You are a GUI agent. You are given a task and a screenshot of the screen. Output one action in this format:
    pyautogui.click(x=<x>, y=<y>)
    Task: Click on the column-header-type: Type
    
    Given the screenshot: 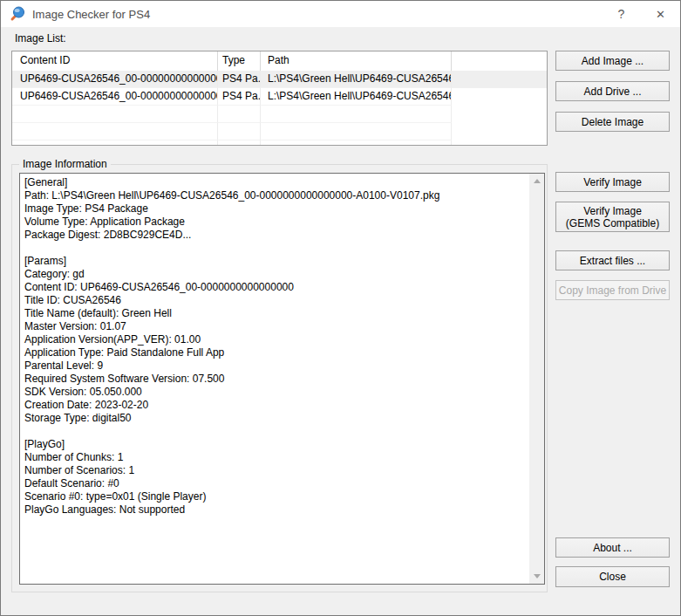 What is the action you would take?
    pyautogui.click(x=239, y=61)
    